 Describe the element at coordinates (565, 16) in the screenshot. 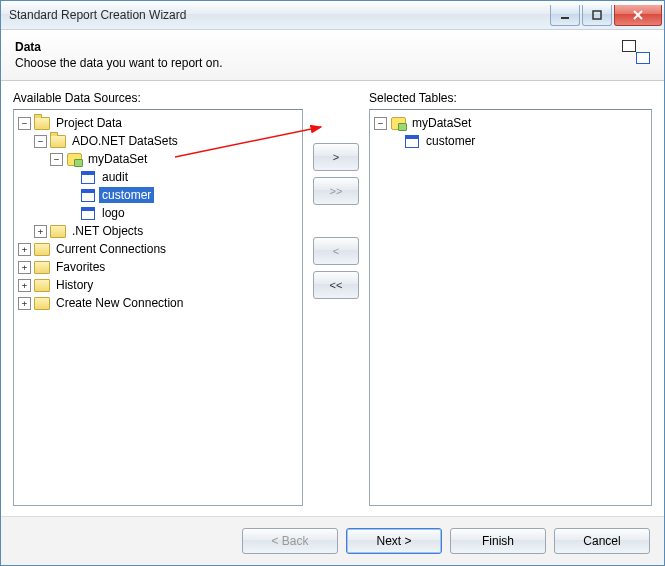

I see `minimize-button` at that location.